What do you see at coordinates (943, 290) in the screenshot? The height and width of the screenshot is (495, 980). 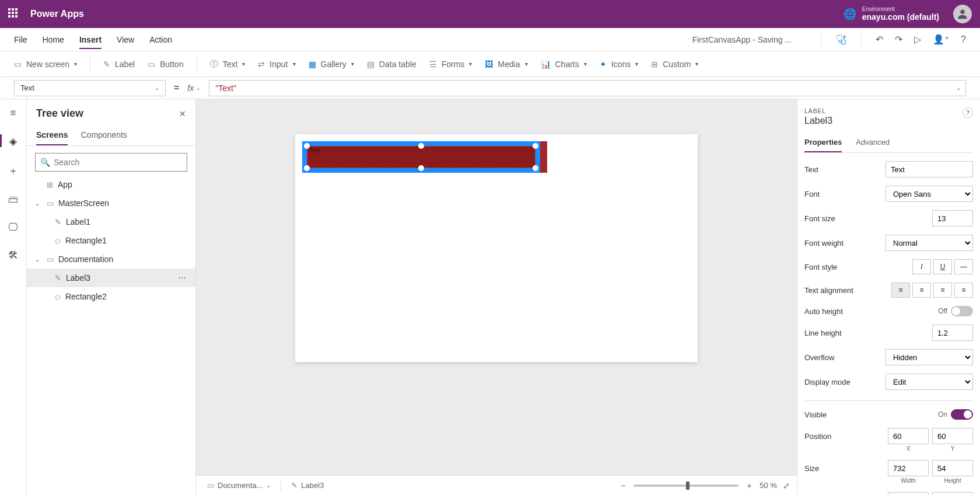 I see `align-right-button: ≡` at bounding box center [943, 290].